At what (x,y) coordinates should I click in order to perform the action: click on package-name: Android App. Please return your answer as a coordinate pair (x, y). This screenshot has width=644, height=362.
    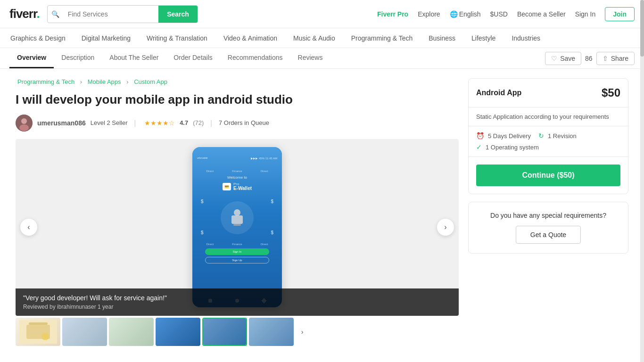
    Looking at the image, I should click on (499, 93).